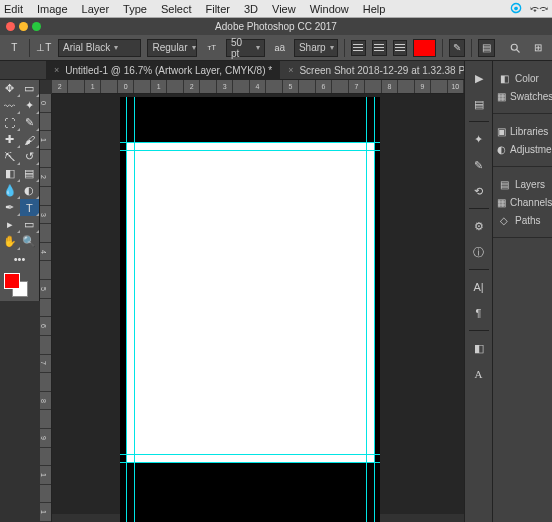 The height and width of the screenshot is (522, 552). What do you see at coordinates (218, 9) in the screenshot?
I see `menu-filter: Filter` at bounding box center [218, 9].